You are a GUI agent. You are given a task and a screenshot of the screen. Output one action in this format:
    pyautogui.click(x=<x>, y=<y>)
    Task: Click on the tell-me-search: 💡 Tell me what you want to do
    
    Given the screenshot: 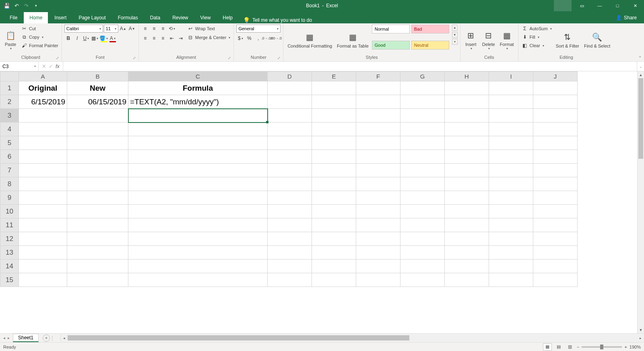 What is the action you would take?
    pyautogui.click(x=278, y=20)
    